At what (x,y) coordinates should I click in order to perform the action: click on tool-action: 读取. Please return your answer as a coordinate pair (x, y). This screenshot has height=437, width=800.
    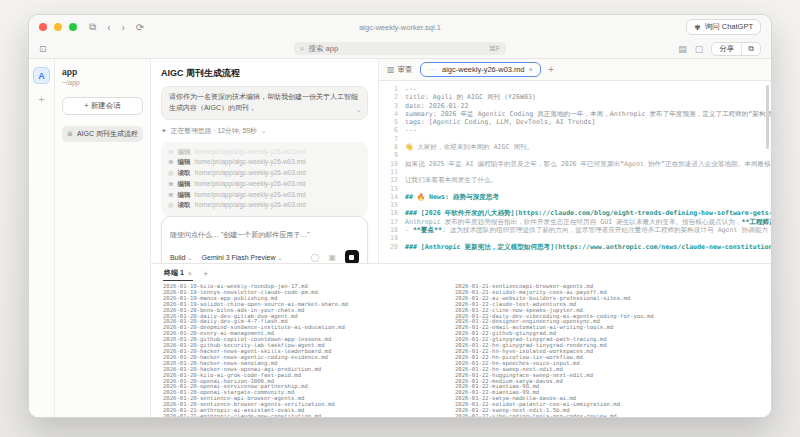
    Looking at the image, I should click on (184, 174).